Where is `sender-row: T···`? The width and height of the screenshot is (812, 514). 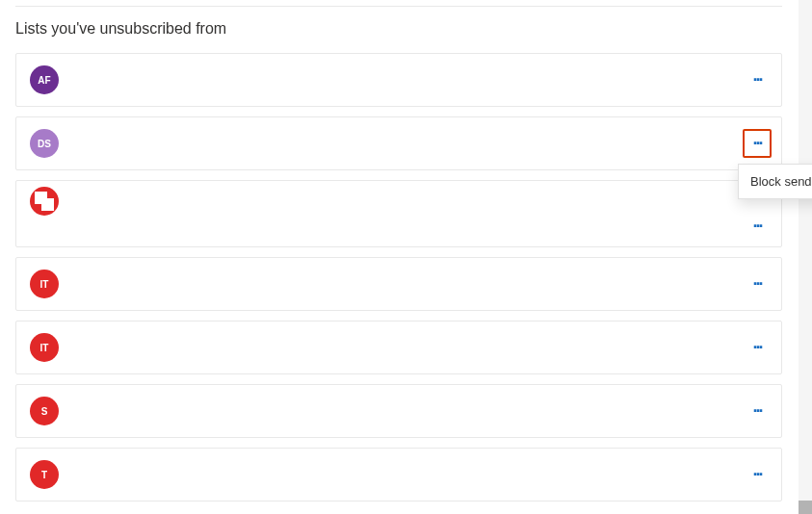 sender-row: T··· is located at coordinates (399, 475).